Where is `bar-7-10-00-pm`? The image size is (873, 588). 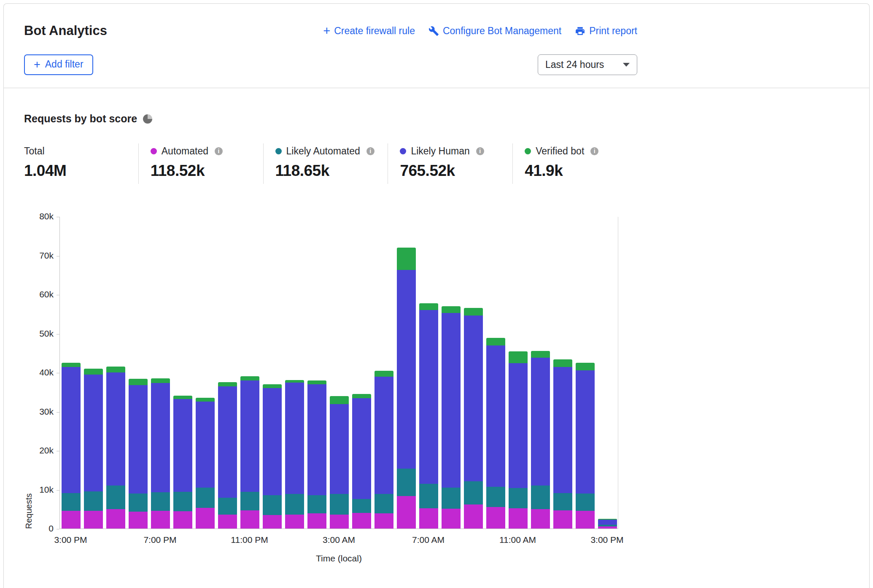
bar-7-10-00-pm is located at coordinates (228, 456).